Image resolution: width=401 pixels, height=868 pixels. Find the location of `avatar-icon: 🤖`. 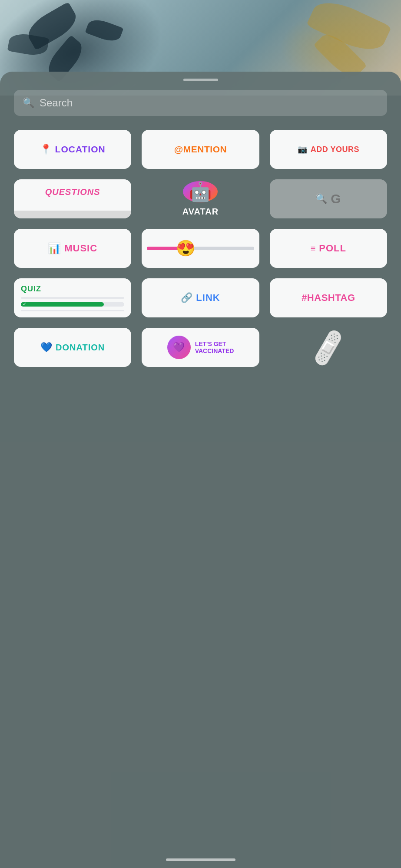

avatar-icon: 🤖 is located at coordinates (200, 192).